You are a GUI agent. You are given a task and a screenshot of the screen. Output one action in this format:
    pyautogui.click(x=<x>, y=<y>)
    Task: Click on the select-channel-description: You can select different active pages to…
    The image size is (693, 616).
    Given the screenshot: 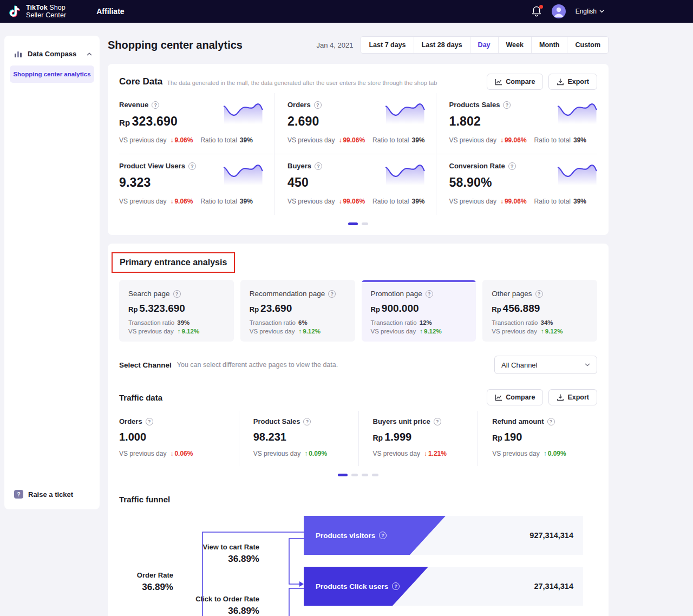 What is the action you would take?
    pyautogui.click(x=258, y=365)
    